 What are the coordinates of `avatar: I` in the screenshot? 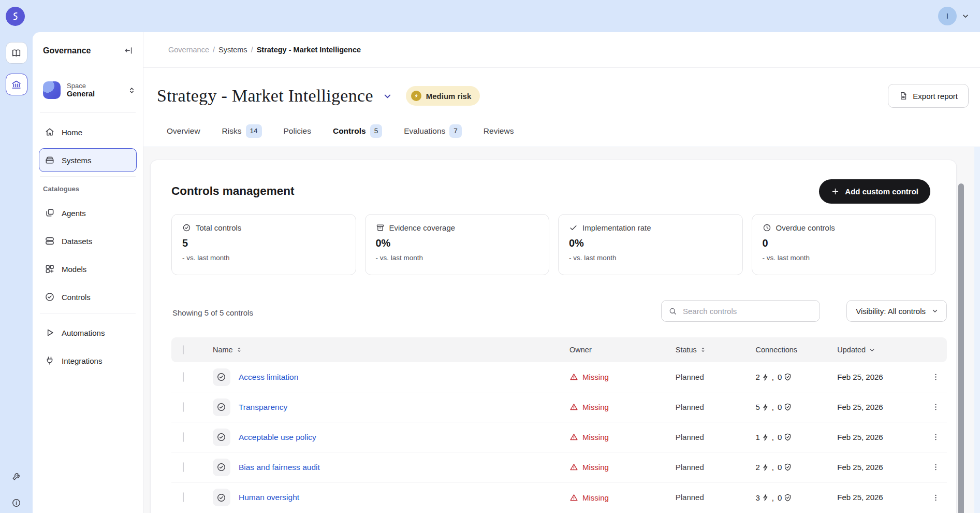 It's located at (947, 16).